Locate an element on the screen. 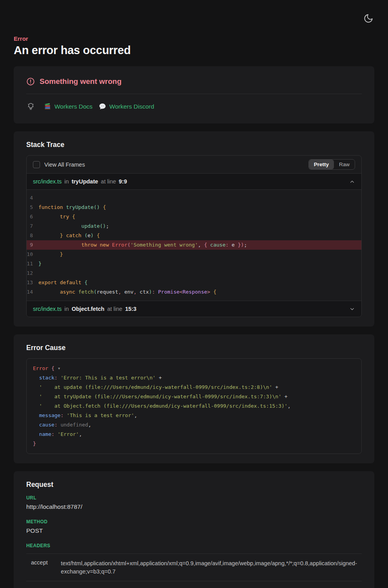  code-line: 7 update(); is located at coordinates (194, 226).